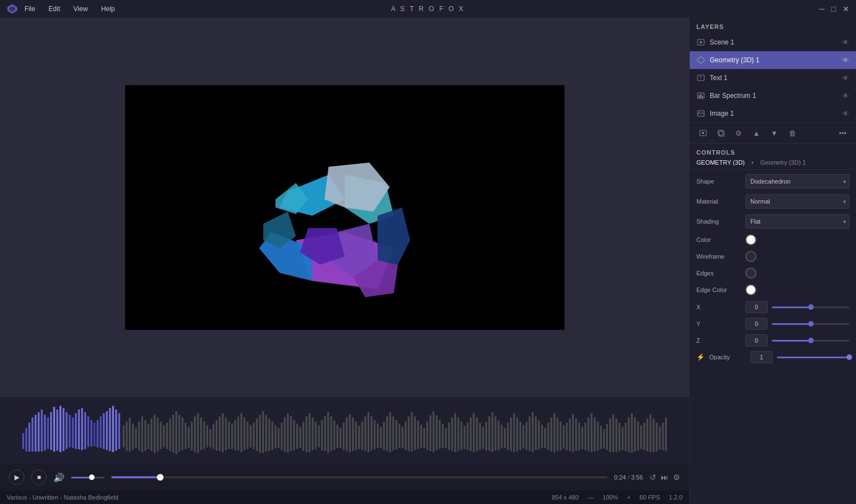 This screenshot has width=856, height=504. What do you see at coordinates (739, 133) in the screenshot?
I see `settings-layer-button: ⚙` at bounding box center [739, 133].